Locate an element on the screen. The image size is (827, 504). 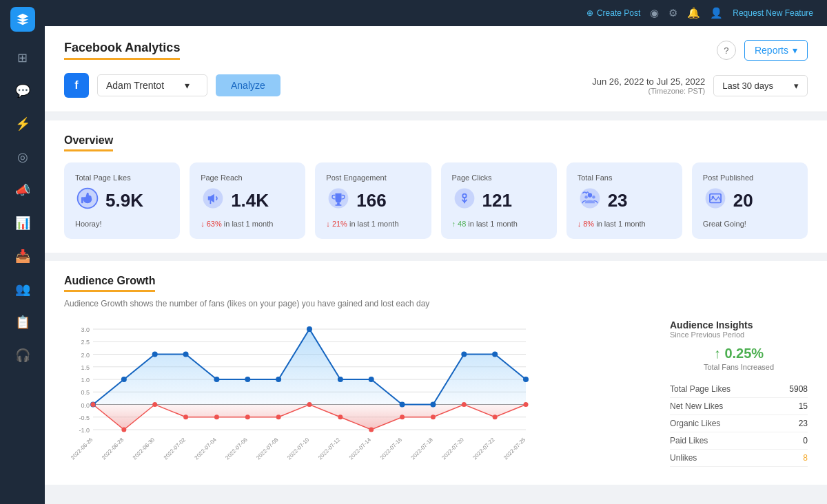
facebook-badge: f is located at coordinates (76, 85).